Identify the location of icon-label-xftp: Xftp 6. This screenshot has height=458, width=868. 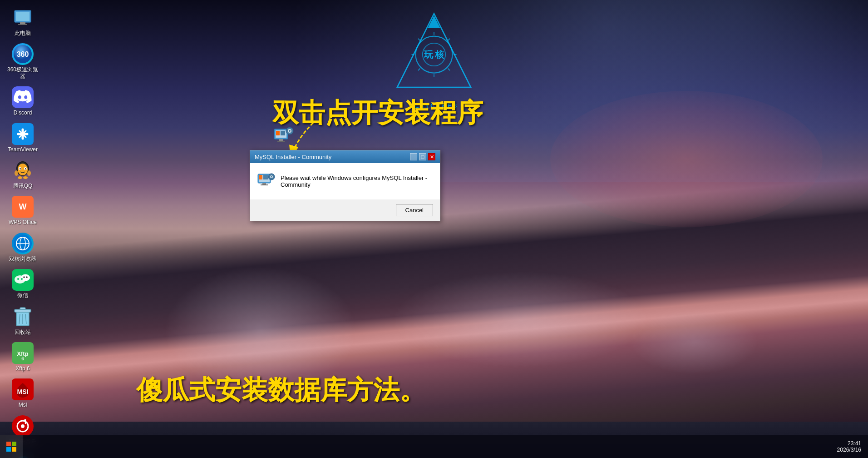
(23, 368).